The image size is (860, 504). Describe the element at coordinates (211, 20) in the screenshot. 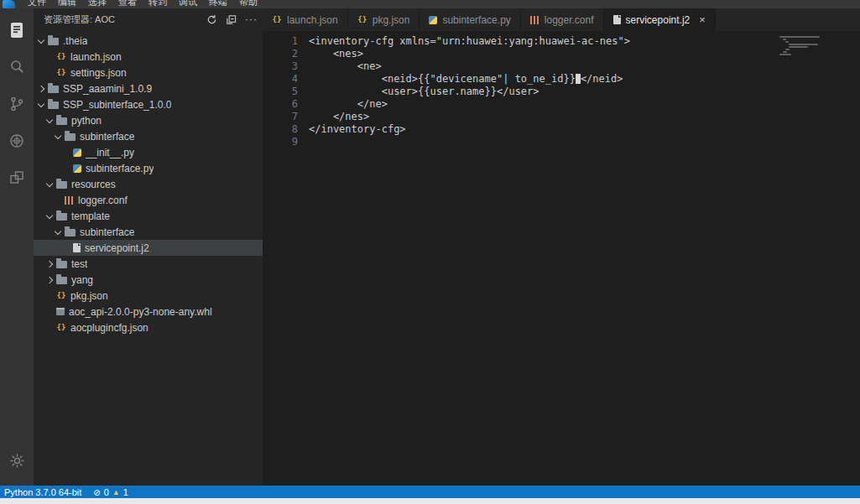

I see `refresh-icon` at that location.